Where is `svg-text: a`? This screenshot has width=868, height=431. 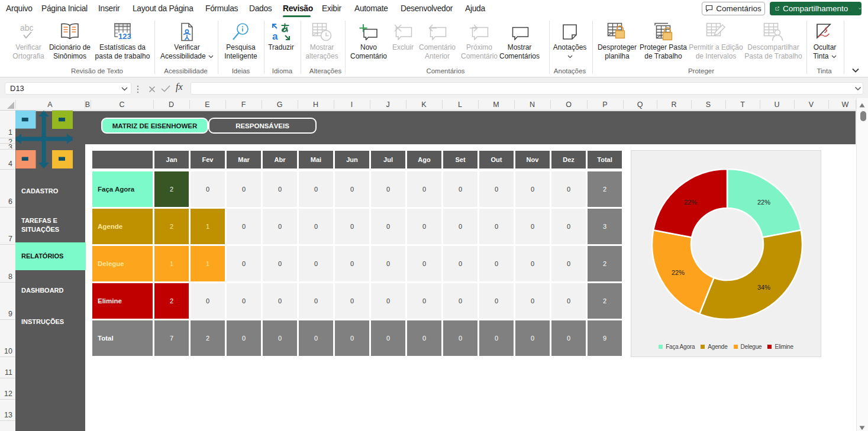
svg-text: a is located at coordinates (275, 36).